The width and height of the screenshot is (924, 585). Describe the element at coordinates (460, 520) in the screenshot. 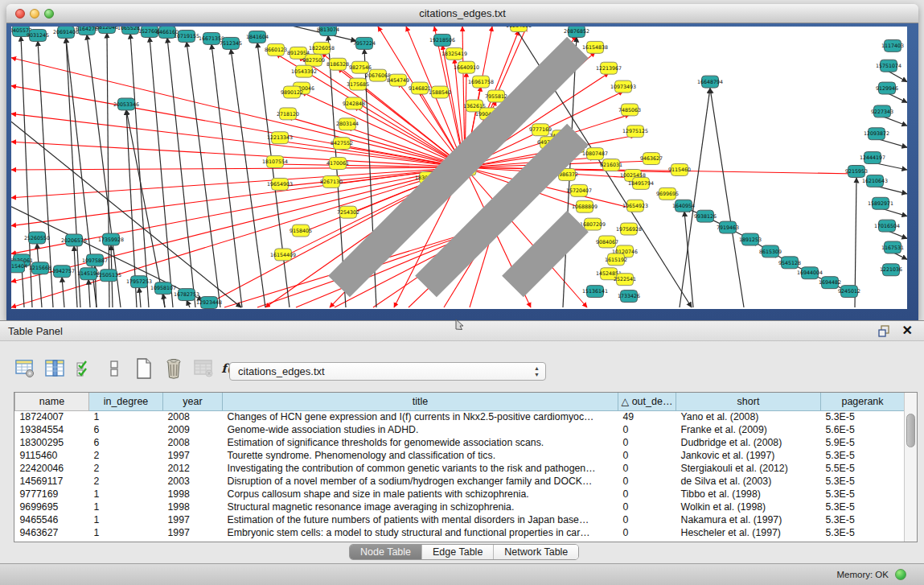

I see `table-row: 946554611997Estimation of the future num…` at that location.